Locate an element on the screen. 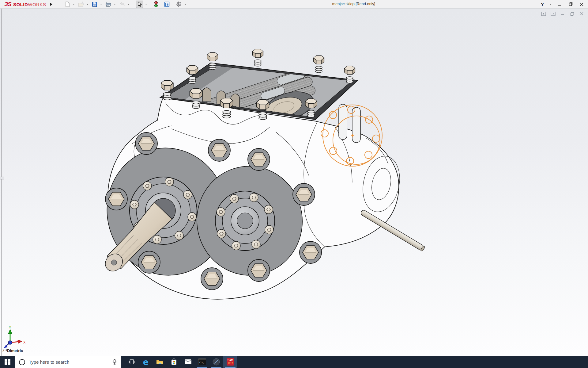 The width and height of the screenshot is (588, 368). windows-taskbar: Type here to search e is located at coordinates (294, 362).